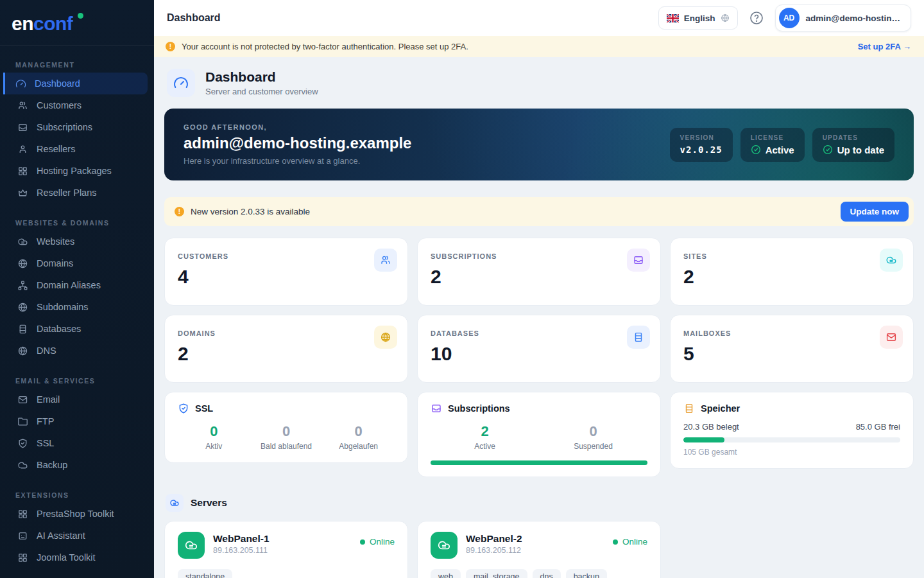 The height and width of the screenshot is (578, 924). I want to click on hero-greeting: GOOD AFTERNOON,, so click(298, 127).